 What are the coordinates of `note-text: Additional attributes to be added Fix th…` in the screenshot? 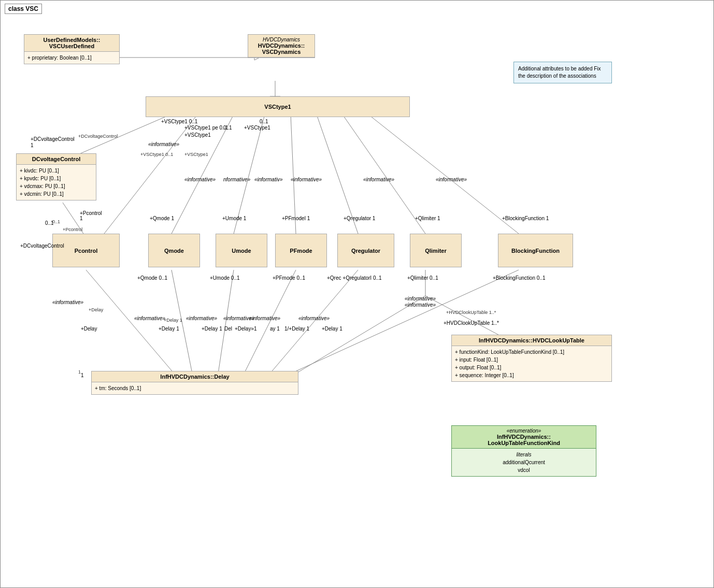 It's located at (560, 73).